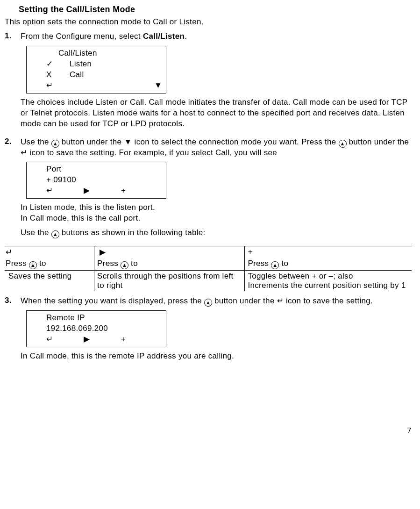 The height and width of the screenshot is (509, 420). I want to click on steps-list-cont: 3. When the setting you want is displaye…, so click(208, 331).